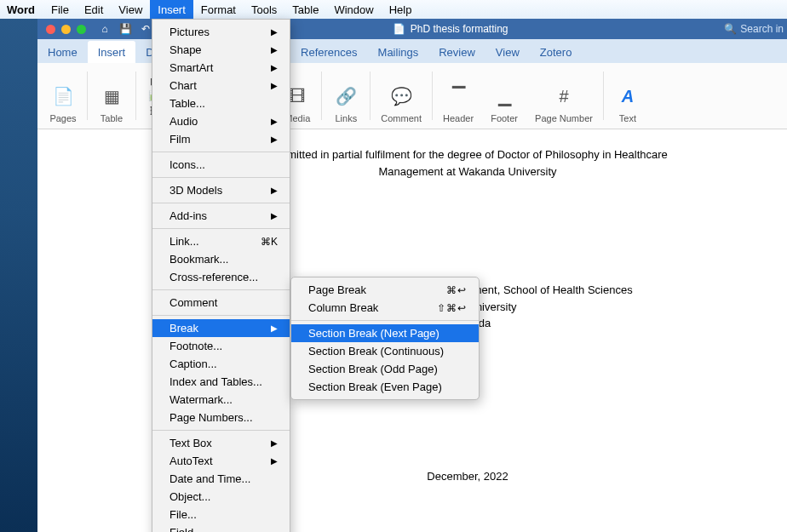 This screenshot has height=532, width=787. Describe the element at coordinates (20, 10) in the screenshot. I see `app-name: Word` at that location.